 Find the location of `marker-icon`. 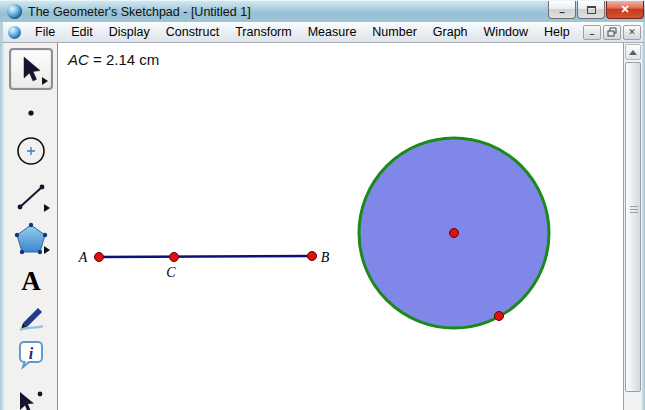

marker-icon is located at coordinates (31, 317).